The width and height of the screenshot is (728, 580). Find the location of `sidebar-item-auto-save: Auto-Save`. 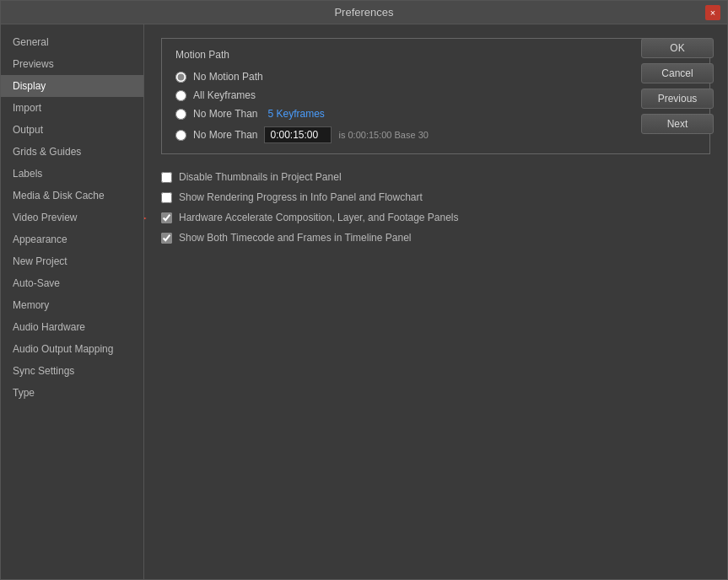

sidebar-item-auto-save: Auto-Save is located at coordinates (73, 283).